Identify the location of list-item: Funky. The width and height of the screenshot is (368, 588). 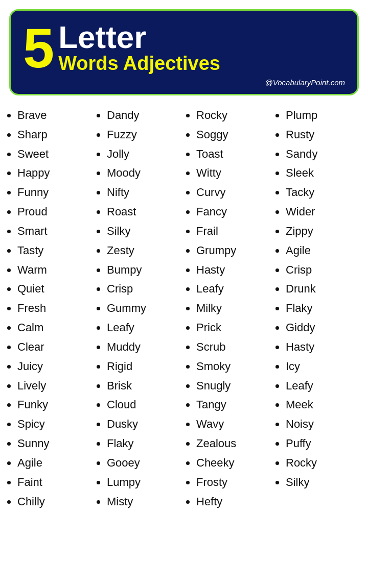
(55, 405).